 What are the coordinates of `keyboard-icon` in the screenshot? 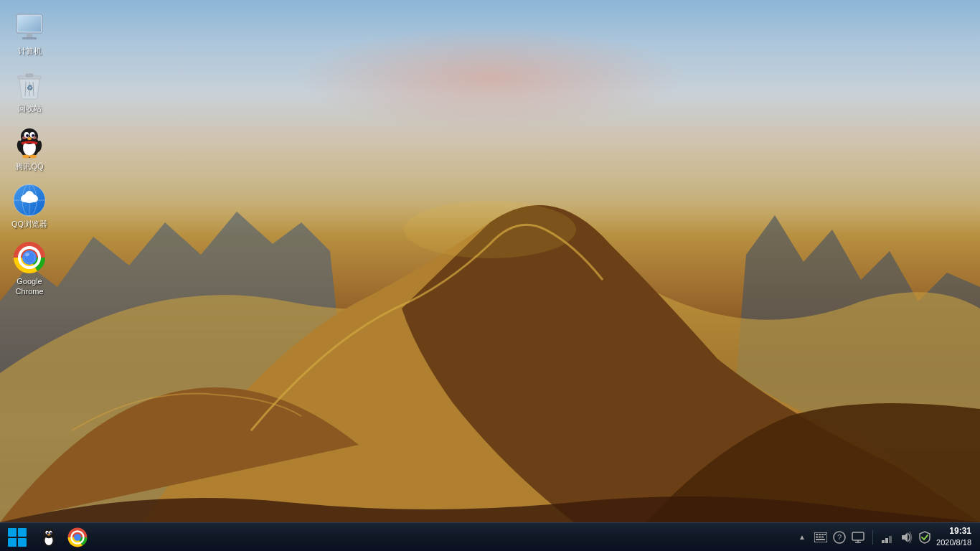 It's located at (821, 537).